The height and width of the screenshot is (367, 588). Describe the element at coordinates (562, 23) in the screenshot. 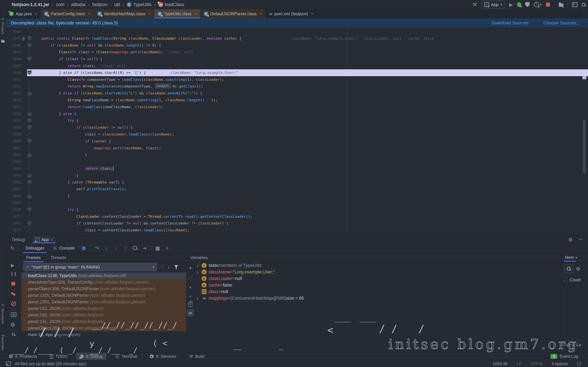

I see `choose-sources-link: Choose Sources...` at that location.